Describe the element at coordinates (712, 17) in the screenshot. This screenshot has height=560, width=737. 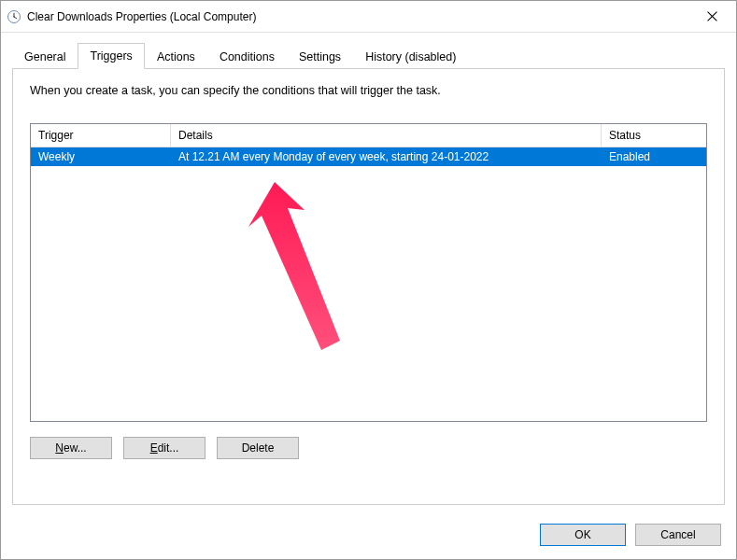
I see `close-button` at that location.